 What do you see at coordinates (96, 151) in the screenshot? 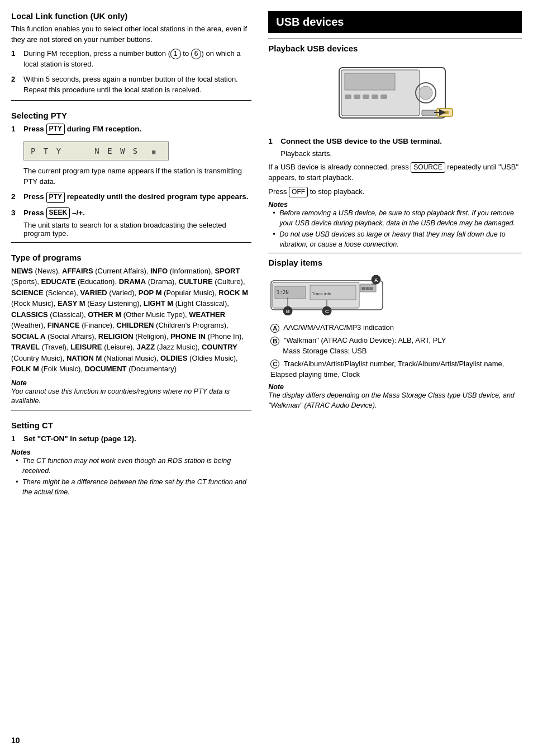
I see `pty-display: P T Y N E W S ▦` at bounding box center [96, 151].